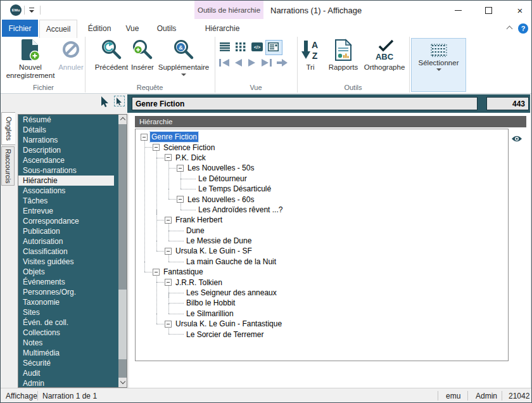 This screenshot has height=403, width=532. I want to click on tree-node: Le Sorcier de Terremer, so click(342, 334).